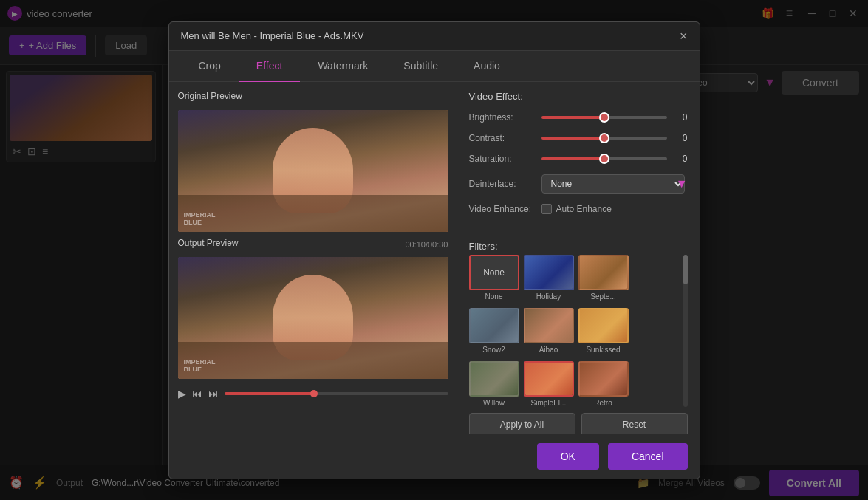 The height and width of the screenshot is (500, 868). I want to click on video-bottom, so click(313, 213).